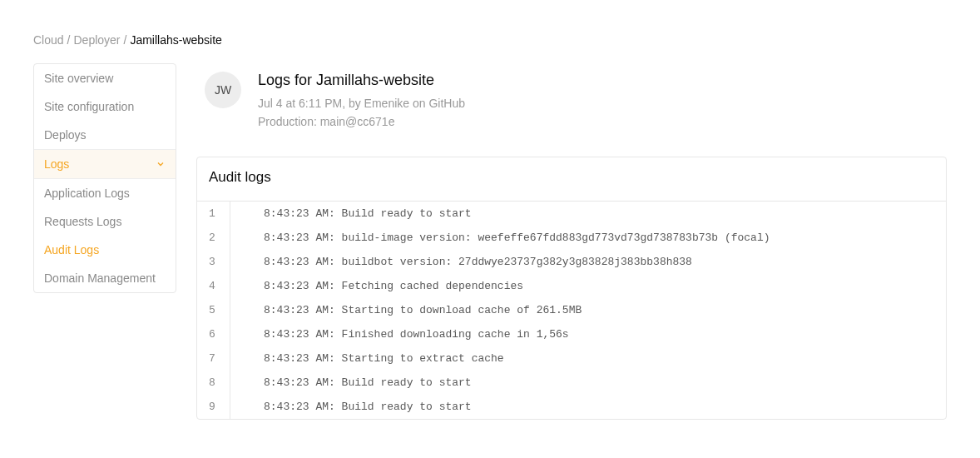 This screenshot has width=980, height=458. I want to click on log-row: 98:43:23 AM: Build ready to start, so click(572, 406).